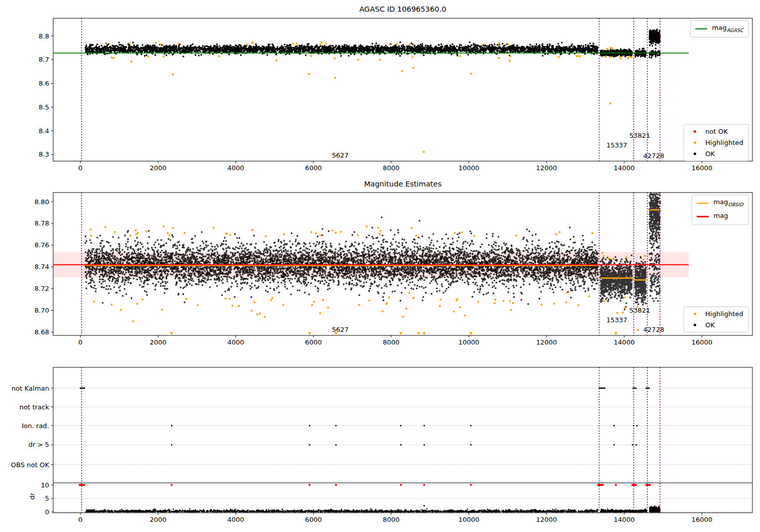  What do you see at coordinates (720, 217) in the screenshot?
I see `legend-item-mag: mag` at bounding box center [720, 217].